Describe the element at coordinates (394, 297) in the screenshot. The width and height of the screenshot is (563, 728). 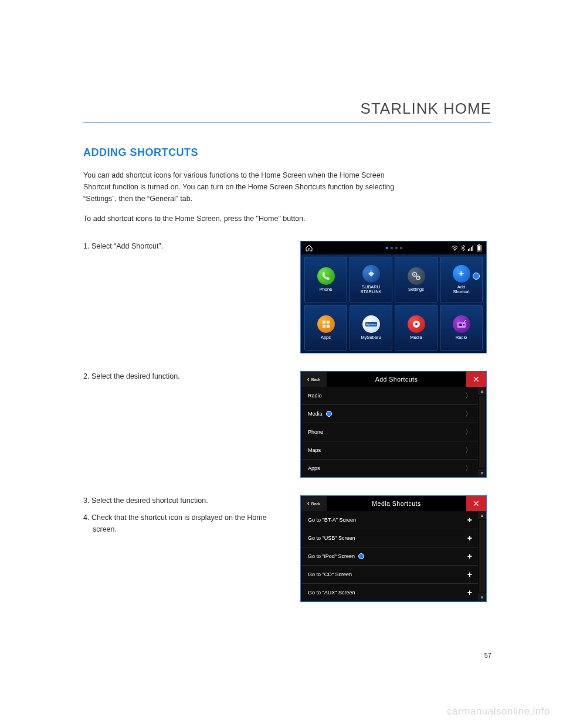
I see `figure-home-screen: Phone SUBARU STARLINK Settings +` at that location.